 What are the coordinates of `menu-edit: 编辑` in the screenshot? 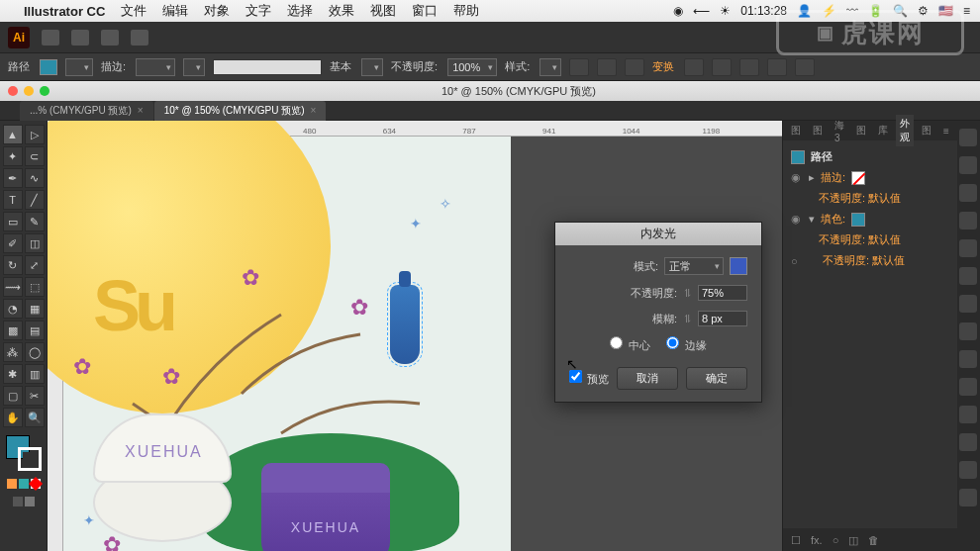 It's located at (175, 11).